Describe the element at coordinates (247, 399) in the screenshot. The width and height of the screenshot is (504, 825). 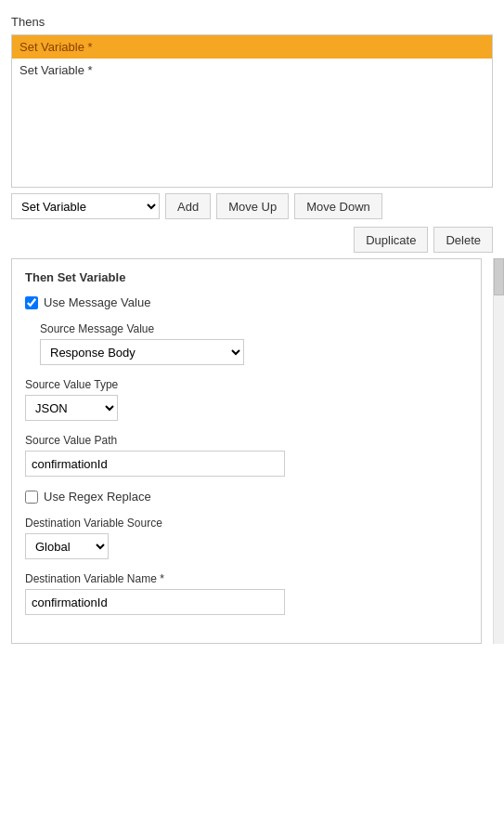
I see `source-value-type-field: Source Value Type JSON XML Text` at that location.